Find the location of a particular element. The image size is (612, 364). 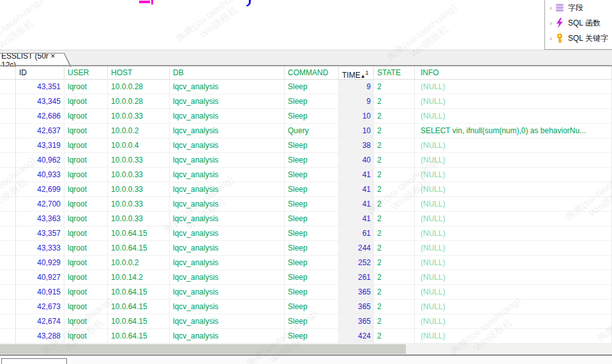

cell-id: 43,288 is located at coordinates (40, 337).